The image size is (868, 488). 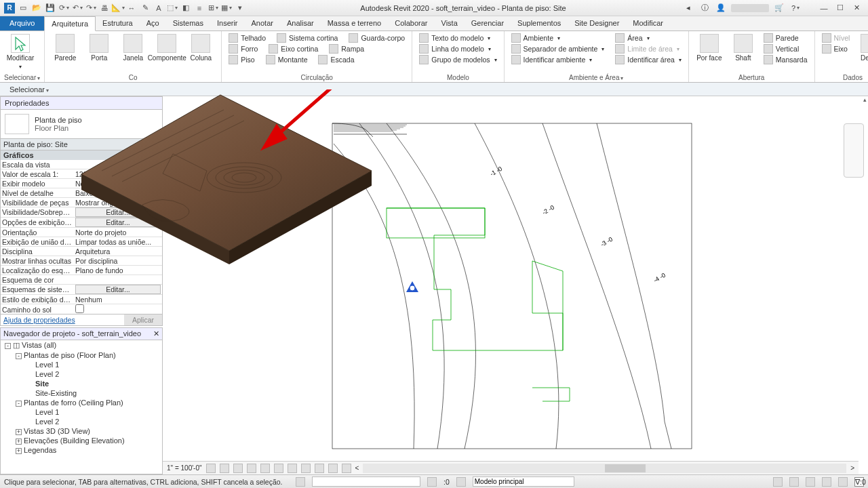 What do you see at coordinates (779, 8) in the screenshot?
I see `apps-icon: 🛒` at bounding box center [779, 8].